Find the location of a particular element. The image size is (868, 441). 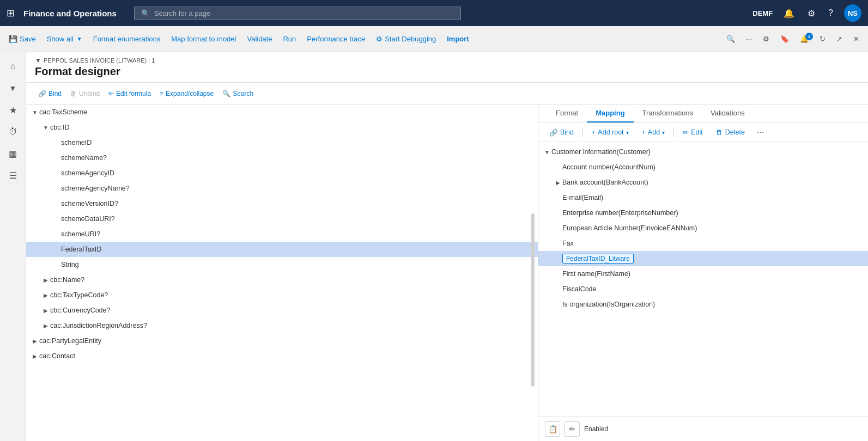

expand-collapse-button: ≡ Expand/collapse is located at coordinates (186, 94).